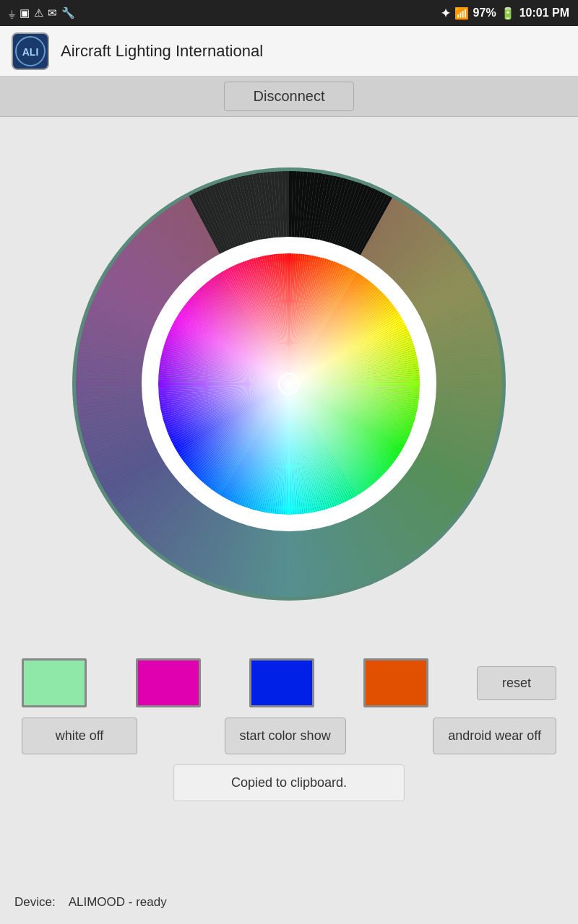 Image resolution: width=578 pixels, height=924 pixels. I want to click on svg-text: ALI, so click(30, 52).